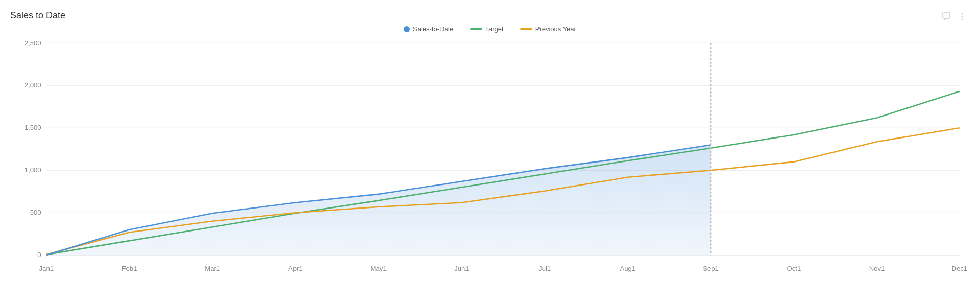 This screenshot has height=300, width=980. Describe the element at coordinates (526, 29) in the screenshot. I see `legend-line-prev` at that location.